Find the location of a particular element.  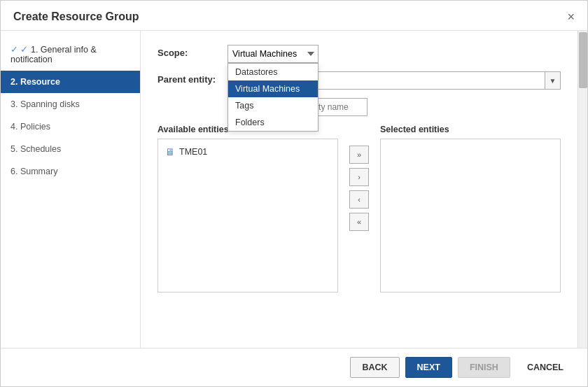

search-row: 🔍 is located at coordinates (359, 107).